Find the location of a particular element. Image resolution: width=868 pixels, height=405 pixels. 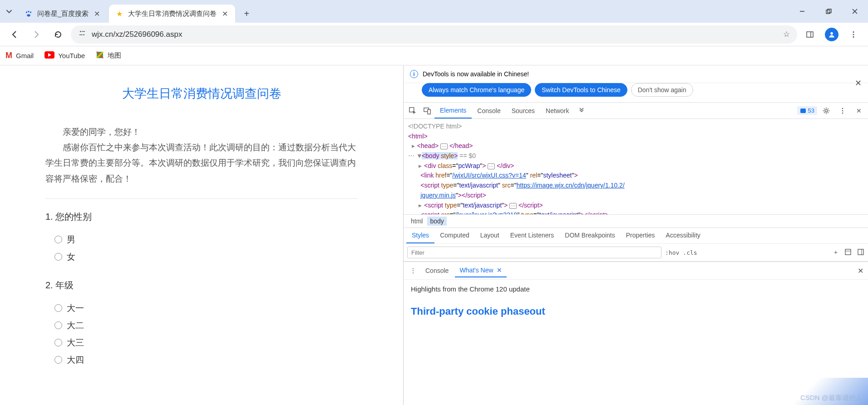

browser-tab-inactive: 问卷星_百度搜索 ✕ is located at coordinates (63, 14).